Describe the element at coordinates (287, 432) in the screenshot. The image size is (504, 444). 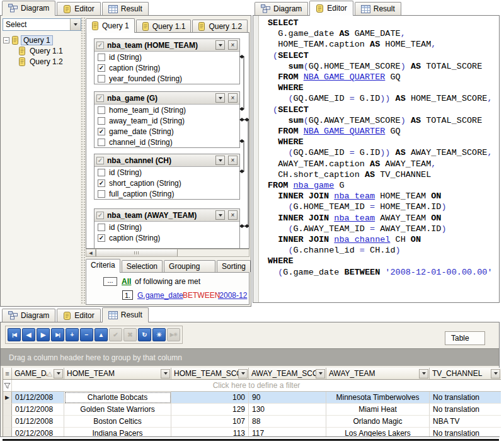
I see `cell: 117` at that location.